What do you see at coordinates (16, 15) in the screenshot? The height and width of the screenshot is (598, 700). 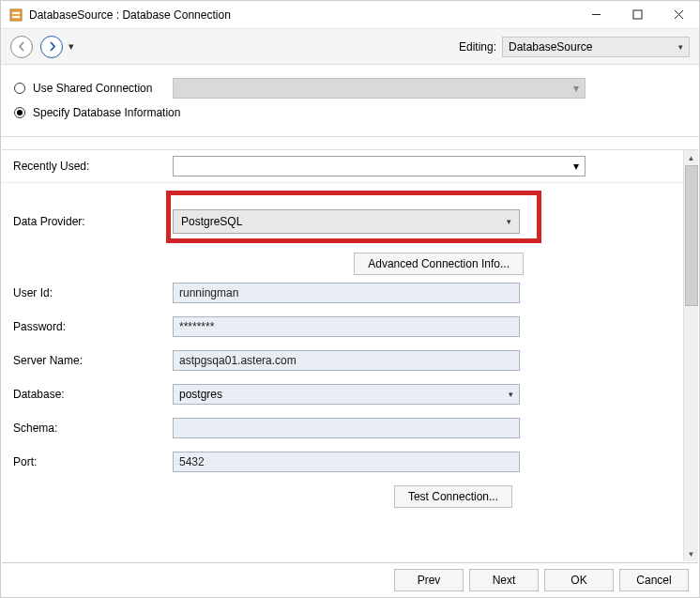 I see `app-icon` at bounding box center [16, 15].